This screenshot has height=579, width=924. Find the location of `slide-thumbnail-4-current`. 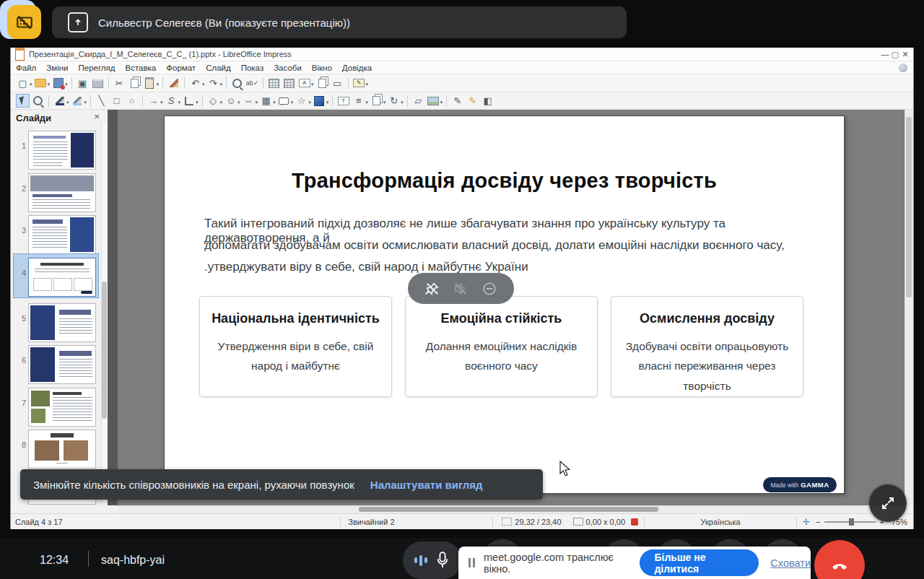

slide-thumbnail-4-current is located at coordinates (62, 277).